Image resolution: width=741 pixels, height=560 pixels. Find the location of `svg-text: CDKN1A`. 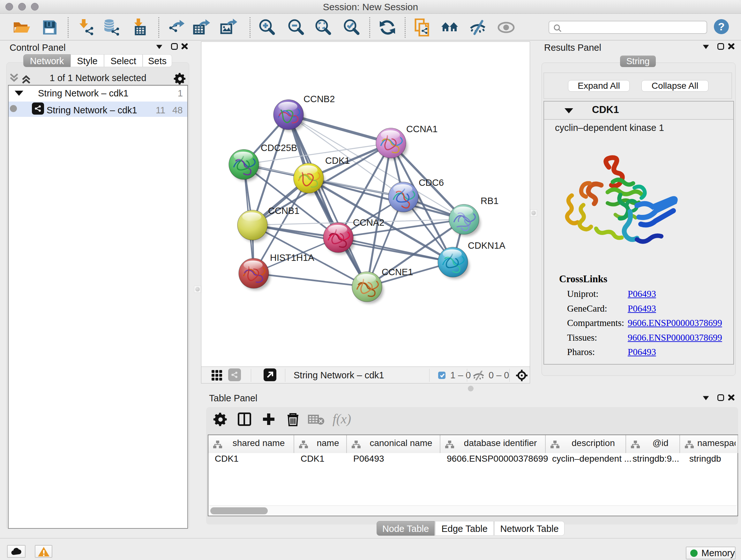

svg-text: CDKN1A is located at coordinates (487, 245).